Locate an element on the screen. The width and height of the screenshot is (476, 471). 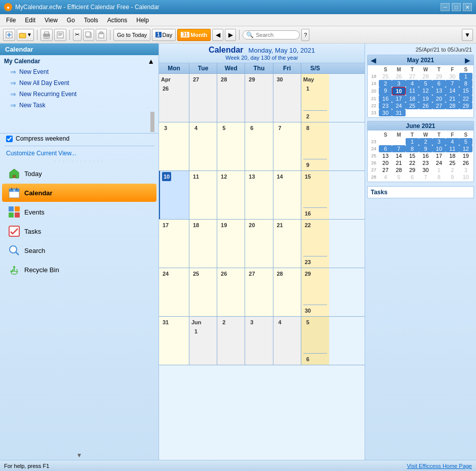
toolbar-more-button: ▼ is located at coordinates (467, 35).